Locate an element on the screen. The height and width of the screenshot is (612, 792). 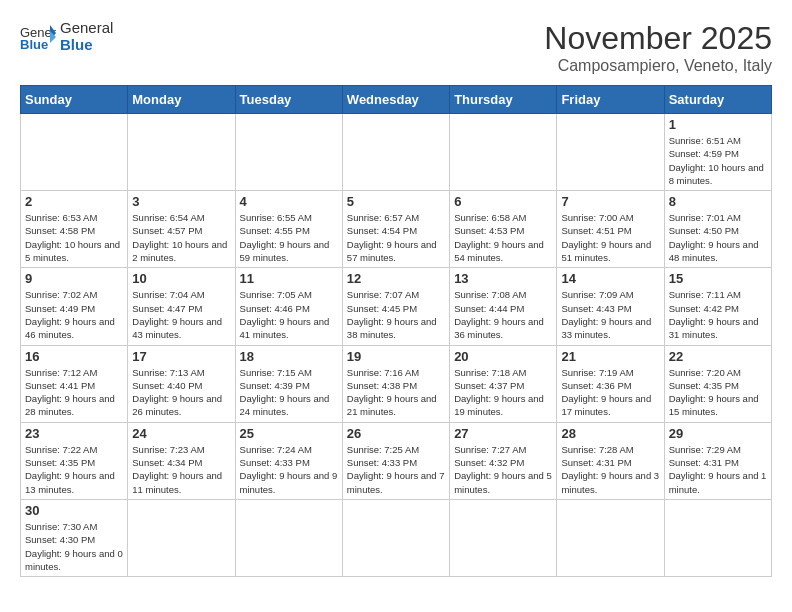
day-cell-2-6: 15Sunrise: 7:11 AM Sunset: 4:42 PM Dayli… is located at coordinates (718, 306).